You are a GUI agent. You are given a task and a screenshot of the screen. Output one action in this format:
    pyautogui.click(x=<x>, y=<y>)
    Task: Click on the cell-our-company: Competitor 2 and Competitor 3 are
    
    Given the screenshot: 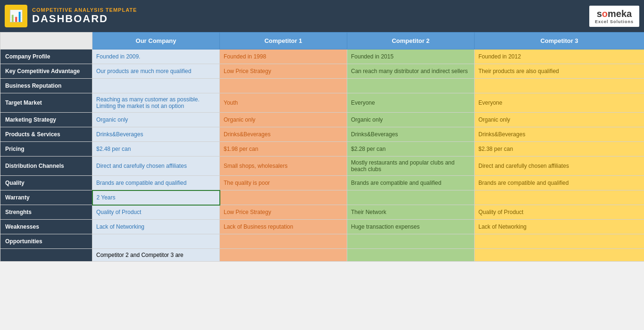 What is the action you would take?
    pyautogui.click(x=156, y=256)
    